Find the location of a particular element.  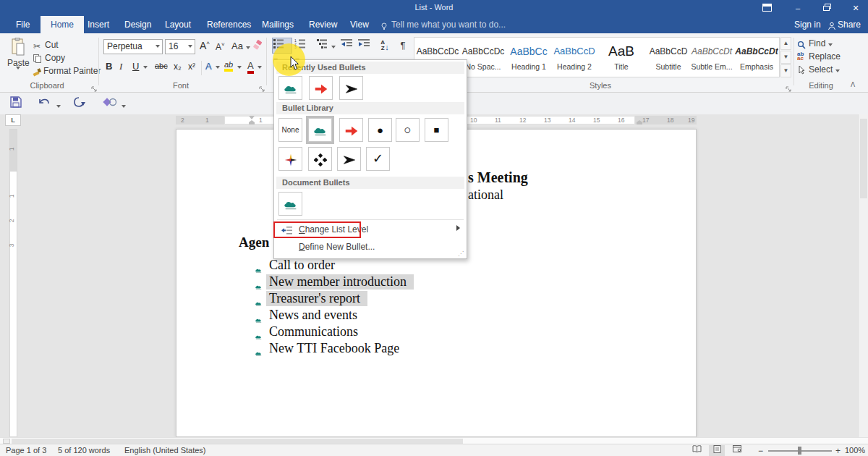

dropdown-resize-grip: ⋰ is located at coordinates (461, 253).